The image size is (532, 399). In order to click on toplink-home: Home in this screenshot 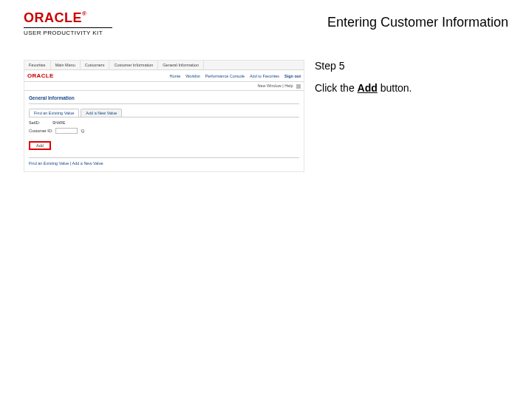, I will do `click(176, 76)`.